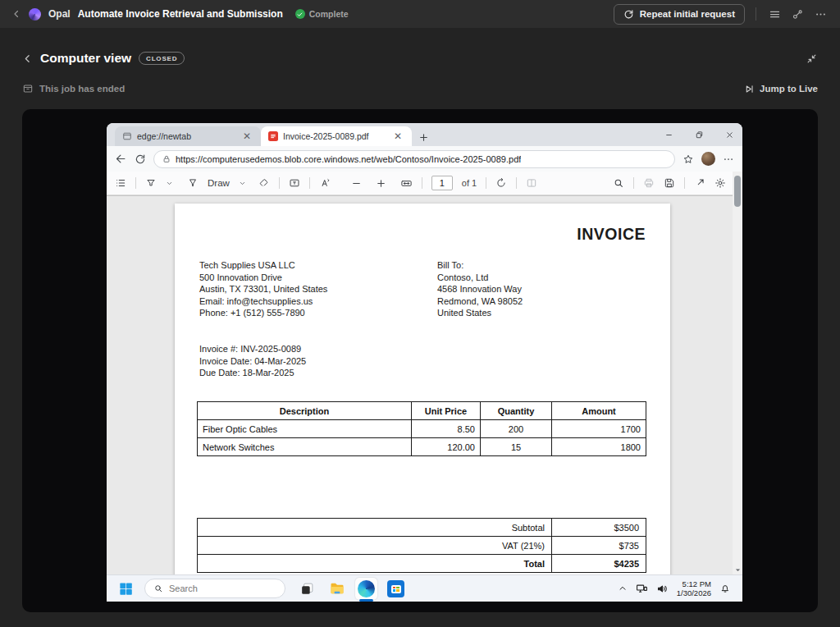 The width and height of the screenshot is (840, 627). Describe the element at coordinates (820, 15) in the screenshot. I see `more-options-icon` at that location.